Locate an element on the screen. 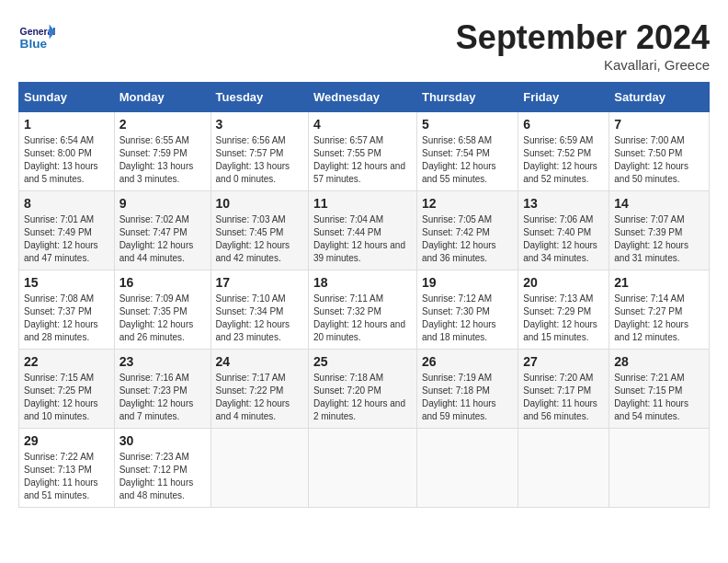 The height and width of the screenshot is (563, 728). day-number: 13 is located at coordinates (563, 203).